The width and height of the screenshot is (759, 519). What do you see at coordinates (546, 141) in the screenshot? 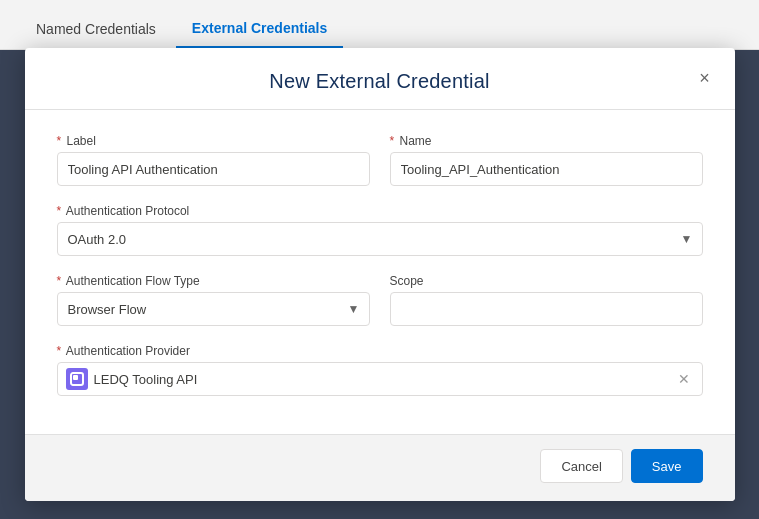
I see `name-field-label: * Name` at bounding box center [546, 141].